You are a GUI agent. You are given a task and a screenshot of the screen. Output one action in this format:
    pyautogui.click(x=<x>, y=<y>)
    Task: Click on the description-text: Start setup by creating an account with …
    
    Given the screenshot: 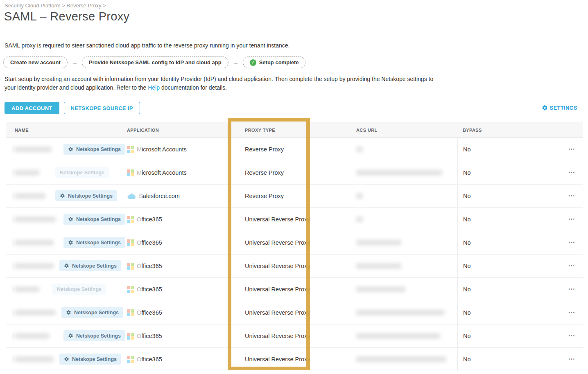 What is the action you would take?
    pyautogui.click(x=219, y=83)
    